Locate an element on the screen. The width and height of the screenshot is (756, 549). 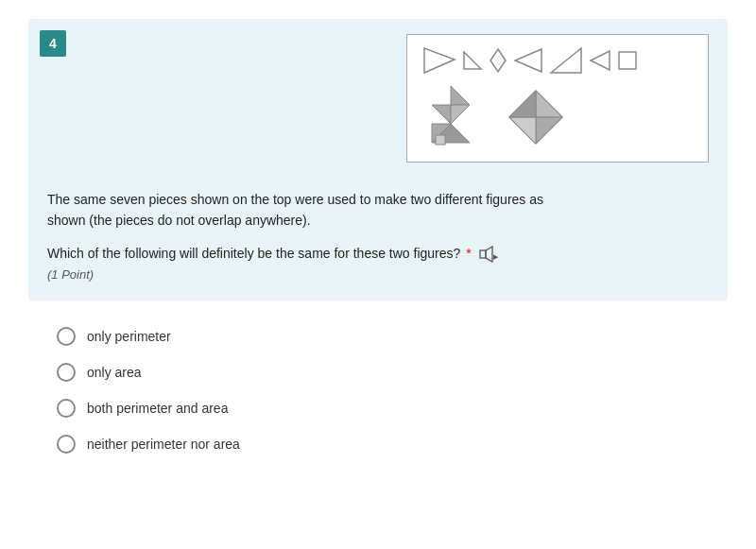
option-label-3: both perimeter and area is located at coordinates (157, 408).